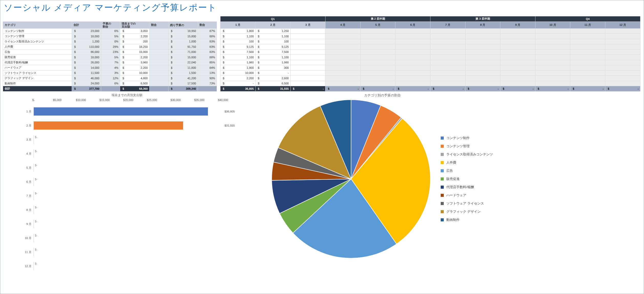  Describe the element at coordinates (207, 41) in the screenshot. I see `cell-remaining-pct: 83%` at that location.